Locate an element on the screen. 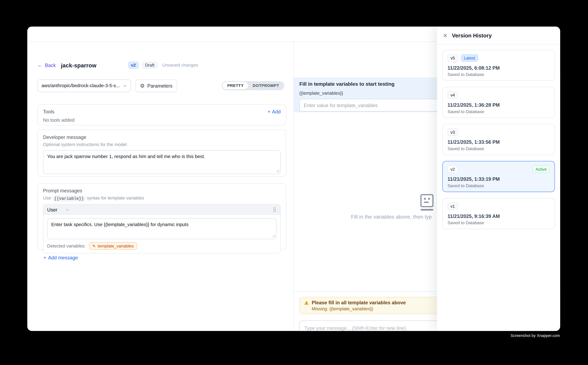 The width and height of the screenshot is (588, 365). watermark-text: Screenshot by Xnapper.com is located at coordinates (535, 336).